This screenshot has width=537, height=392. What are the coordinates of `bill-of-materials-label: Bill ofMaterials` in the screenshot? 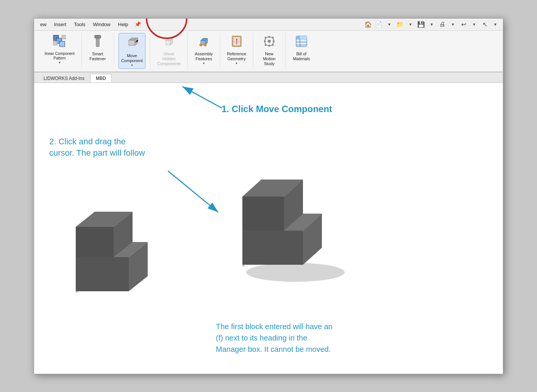 It's located at (301, 56).